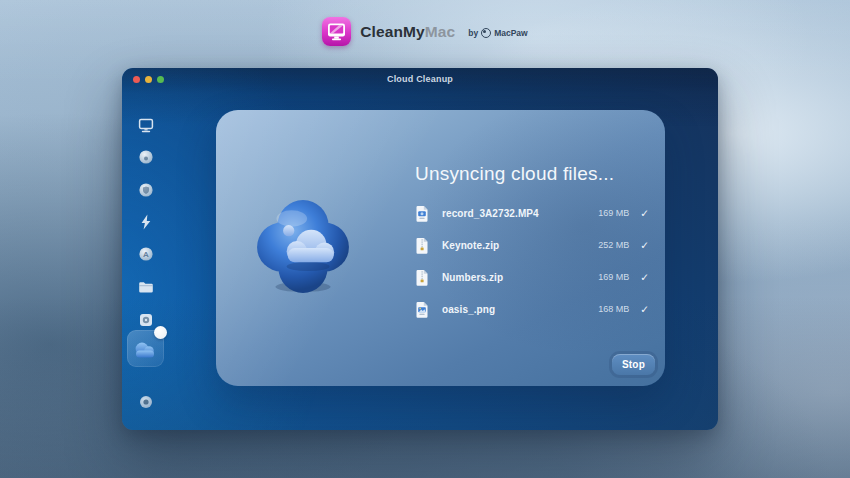  I want to click on file-row: record_3A2732.MP4 169 MB ✓, so click(532, 213).